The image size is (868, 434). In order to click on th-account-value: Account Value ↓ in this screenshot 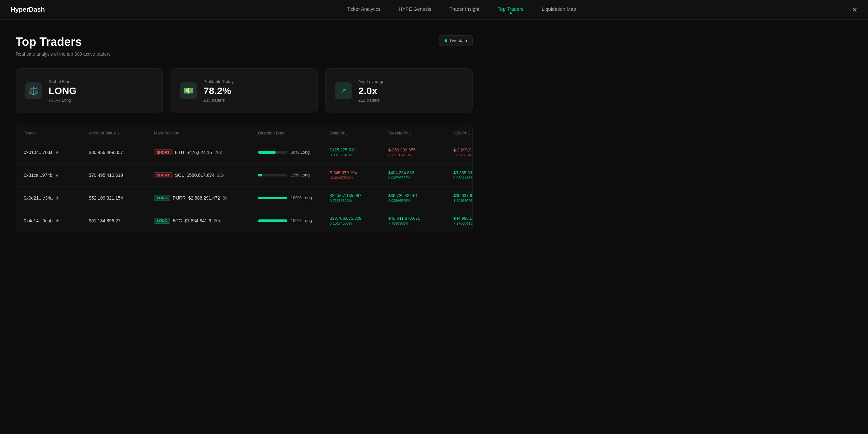, I will do `click(121, 133)`.